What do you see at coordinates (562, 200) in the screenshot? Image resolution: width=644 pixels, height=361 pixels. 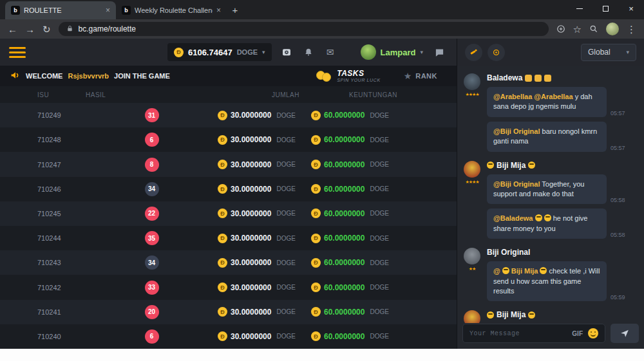 I see `message-group-body: Biji Mija@Biji Original Together, you su…` at bounding box center [562, 200].